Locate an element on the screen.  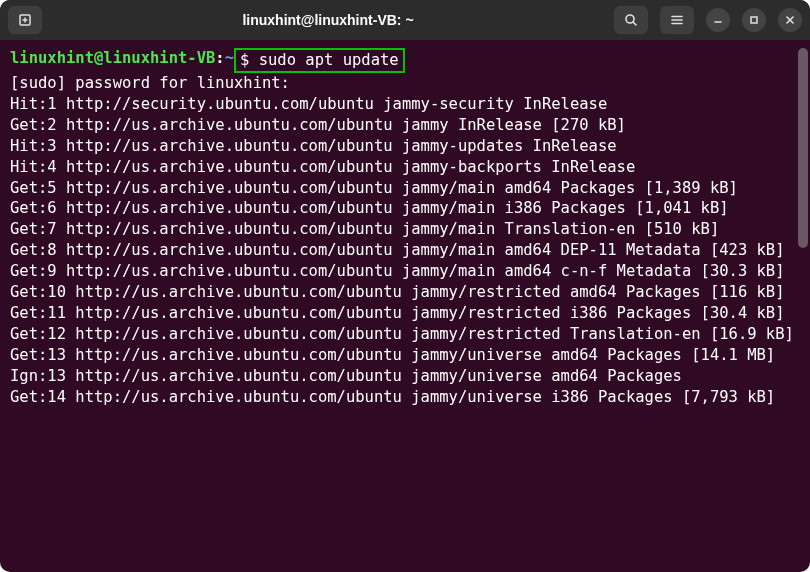
titlebar: linuxhint@linuxhint-VB: ~ is located at coordinates (405, 20).